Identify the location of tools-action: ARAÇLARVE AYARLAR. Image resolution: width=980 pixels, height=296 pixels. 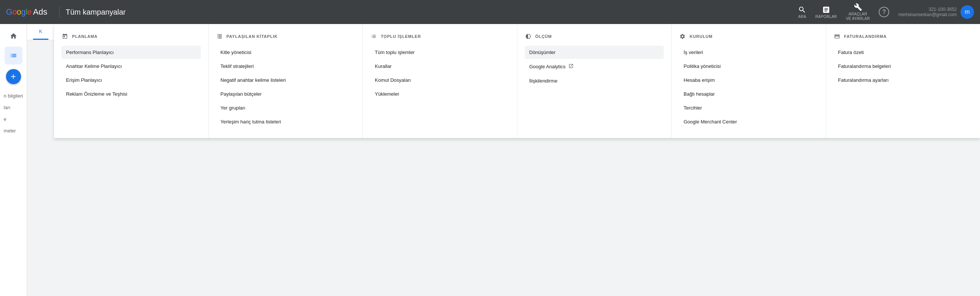
(858, 12).